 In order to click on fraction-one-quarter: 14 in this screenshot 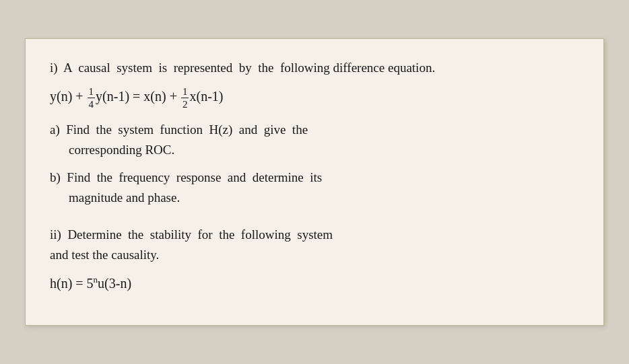, I will do `click(92, 98)`.